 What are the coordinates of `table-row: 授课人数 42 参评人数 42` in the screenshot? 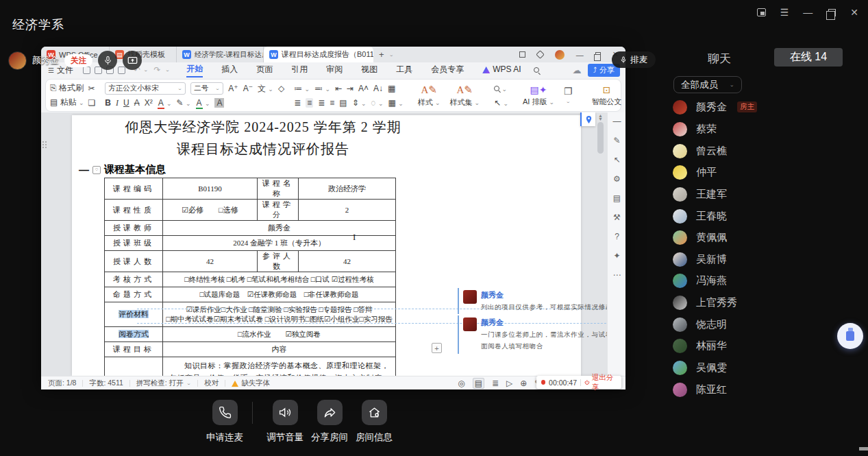 It's located at (251, 262).